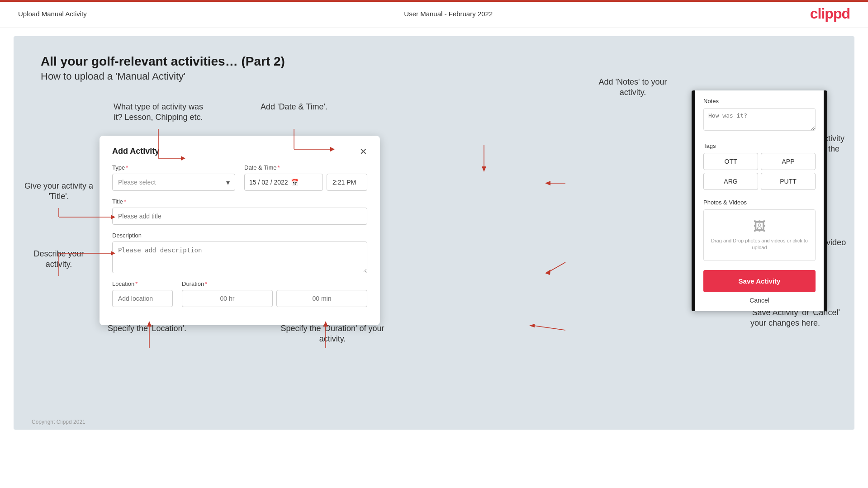 The height and width of the screenshot is (488, 868). Describe the element at coordinates (174, 177) in the screenshot. I see `form-group-type: Type* Please select` at that location.